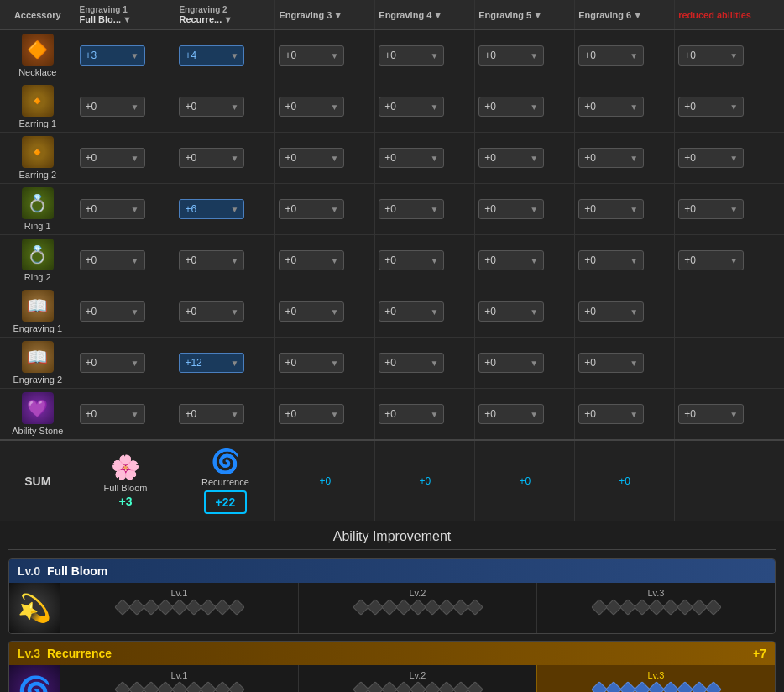  I want to click on level-label: Lv.2, so click(418, 675).